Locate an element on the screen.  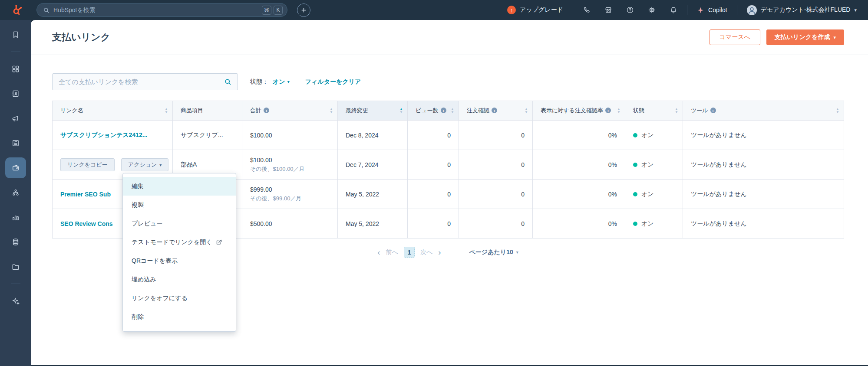
column-header-order-confirmations: 注文確認i ▲▼ is located at coordinates (496, 111).